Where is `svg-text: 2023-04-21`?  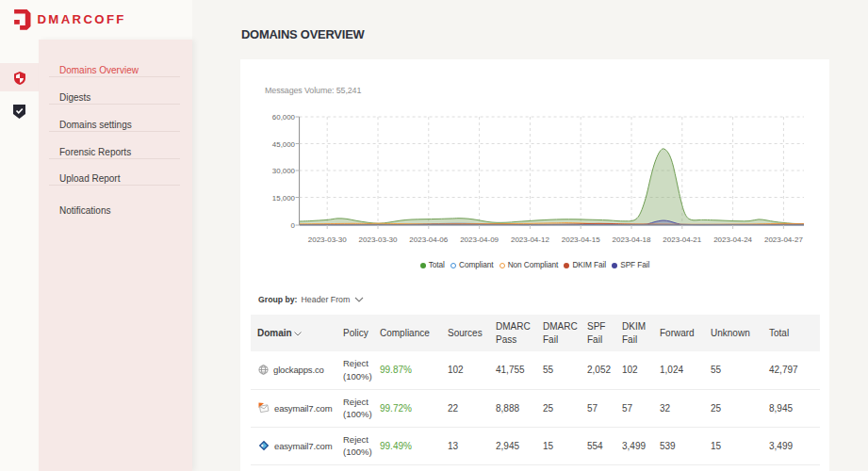
svg-text: 2023-04-21 is located at coordinates (682, 239).